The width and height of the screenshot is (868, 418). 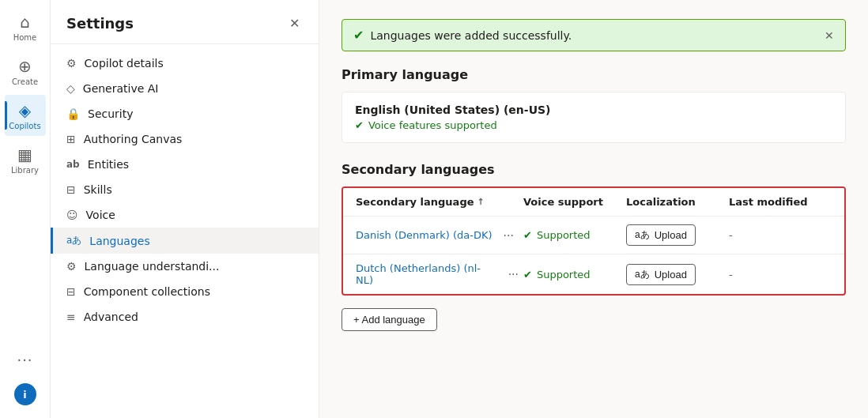 I want to click on nav-generative-ai: ◇ Generative AI, so click(x=185, y=88).